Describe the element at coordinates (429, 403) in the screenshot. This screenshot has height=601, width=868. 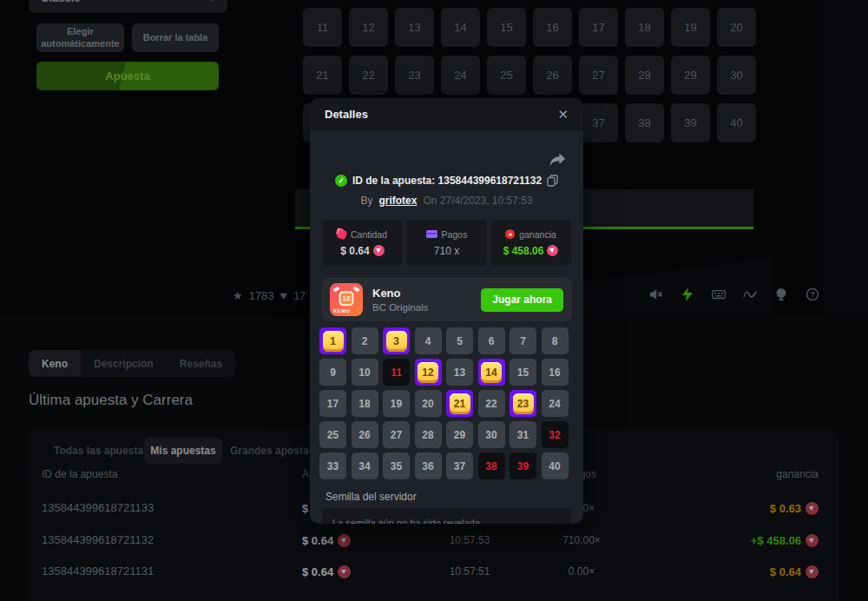
I see `keno-number-cell: 20` at that location.